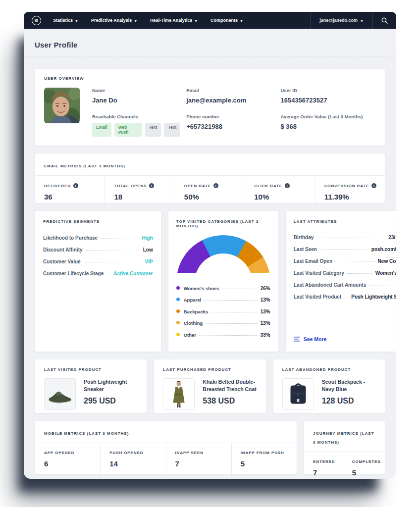 Image resolution: width=420 pixels, height=507 pixels. I want to click on attribute-row: Last Seen posh.com/women, so click(345, 250).